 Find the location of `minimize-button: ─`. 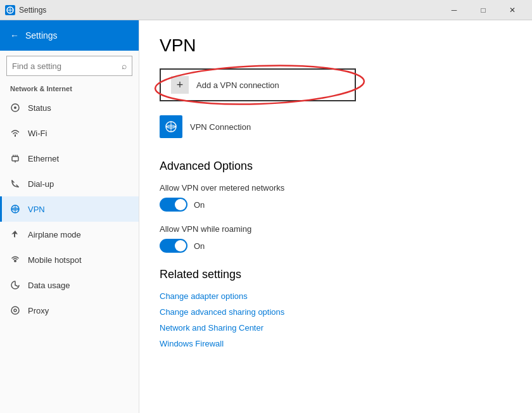

minimize-button: ─ is located at coordinates (454, 10).